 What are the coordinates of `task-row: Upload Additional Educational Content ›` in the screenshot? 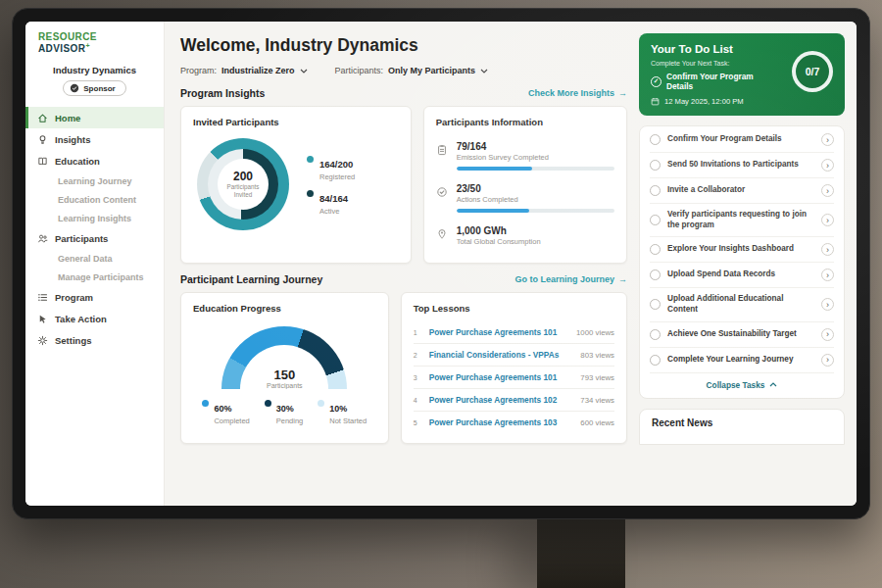 It's located at (742, 305).